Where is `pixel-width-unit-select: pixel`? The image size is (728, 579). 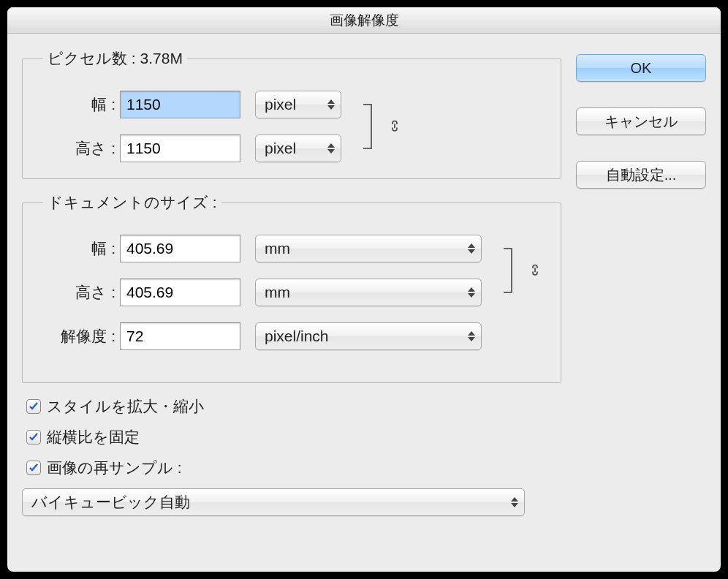
pixel-width-unit-select: pixel is located at coordinates (298, 105).